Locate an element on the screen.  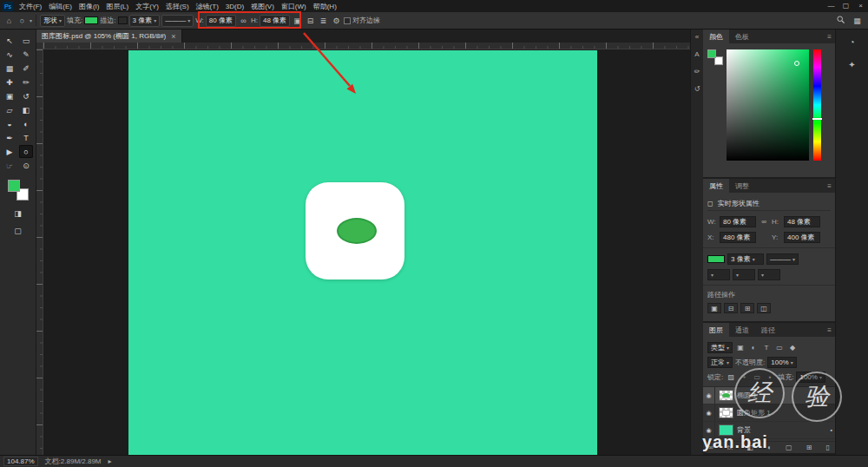
libraries-panel-icon: ◔ is located at coordinates (852, 42).